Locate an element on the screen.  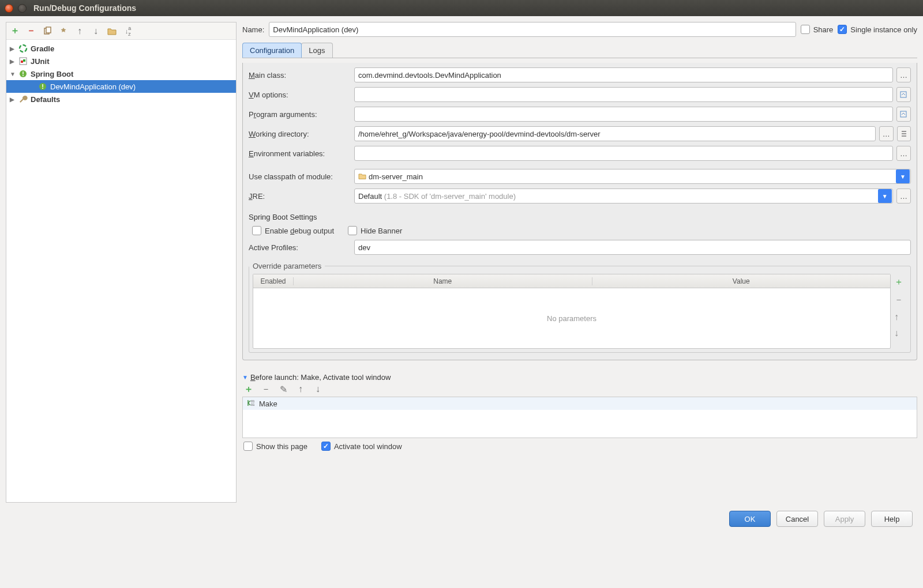
jre-value: Default (1.8 - SDK of 'dm-server_main' m… is located at coordinates (624, 196).